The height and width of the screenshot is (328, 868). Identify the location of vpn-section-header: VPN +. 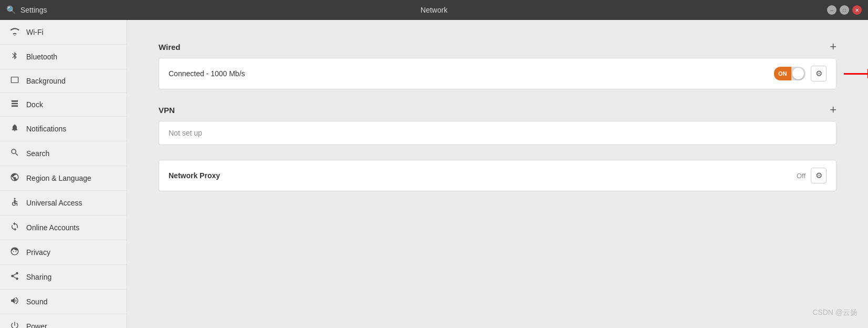
(498, 110).